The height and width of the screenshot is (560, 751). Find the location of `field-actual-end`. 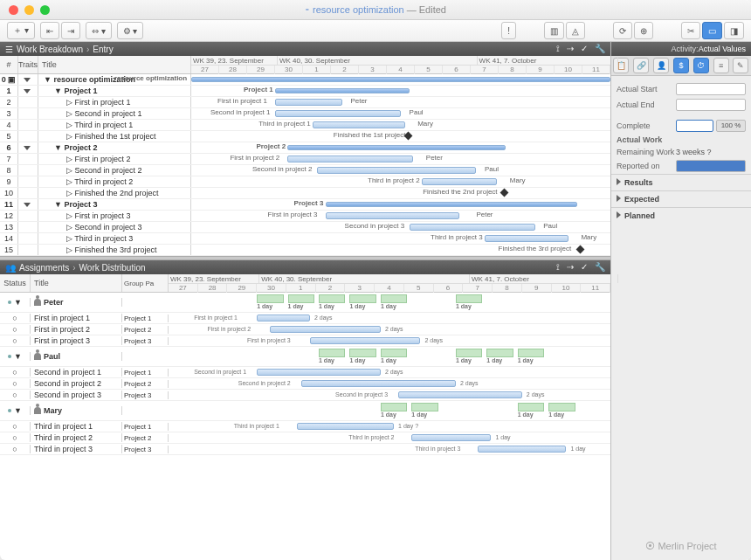

field-actual-end is located at coordinates (711, 105).